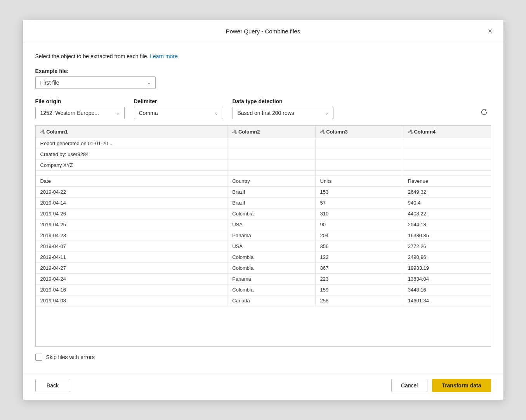 Image resolution: width=526 pixels, height=420 pixels. What do you see at coordinates (263, 56) in the screenshot?
I see `description-row: Select the object to be extracted from e…` at bounding box center [263, 56].